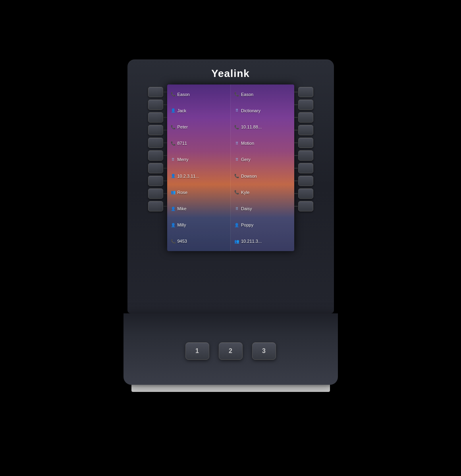 This screenshot has width=461, height=476. Describe the element at coordinates (231, 353) in the screenshot. I see `device-stand: 1 2 3` at that location.